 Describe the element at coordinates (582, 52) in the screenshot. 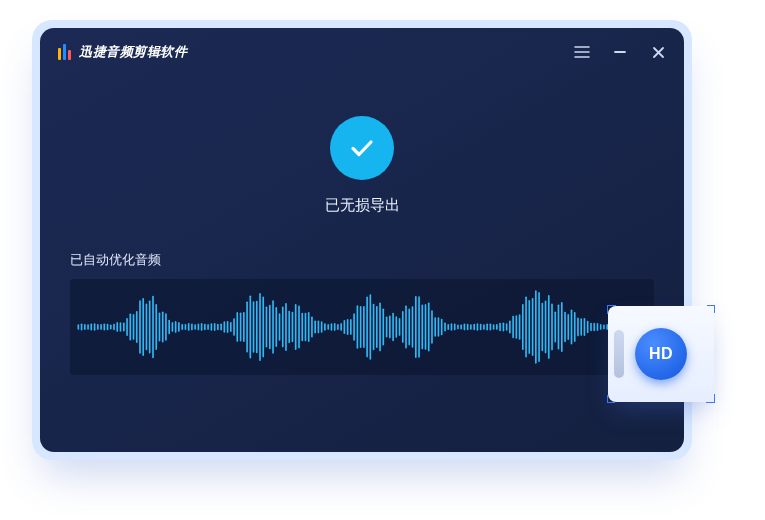

I see `menu-button` at that location.